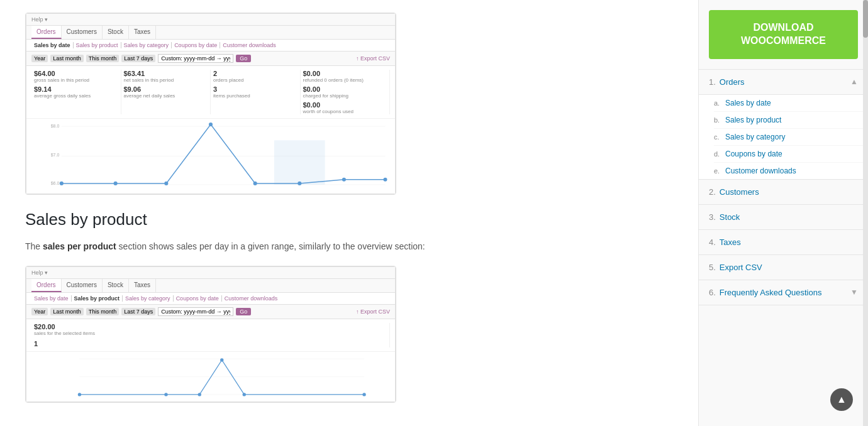 The height and width of the screenshot is (426, 868). I want to click on nav-tab-customers-2: Customers, so click(82, 285).